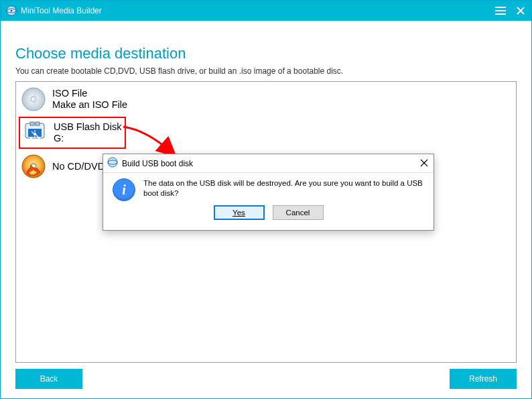  Describe the element at coordinates (266, 54) in the screenshot. I see `page-heading: Choose media destination` at that location.